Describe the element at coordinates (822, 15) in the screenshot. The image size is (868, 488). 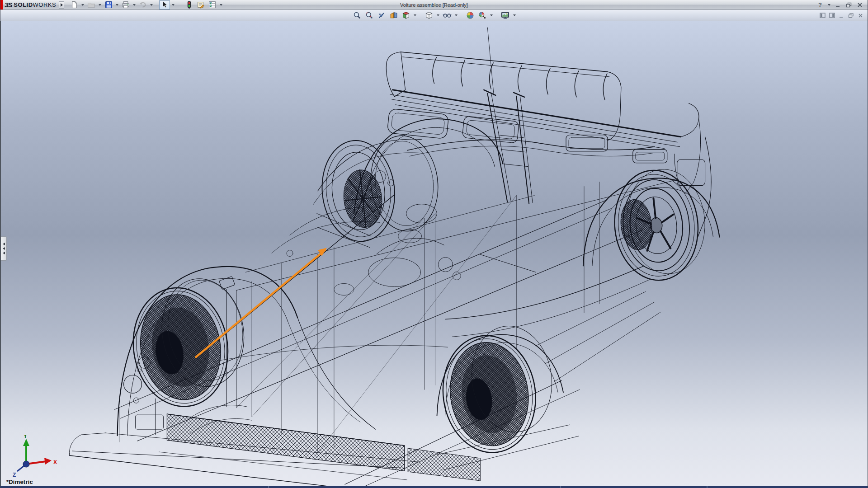
I see `collapse-left-pane-button` at that location.